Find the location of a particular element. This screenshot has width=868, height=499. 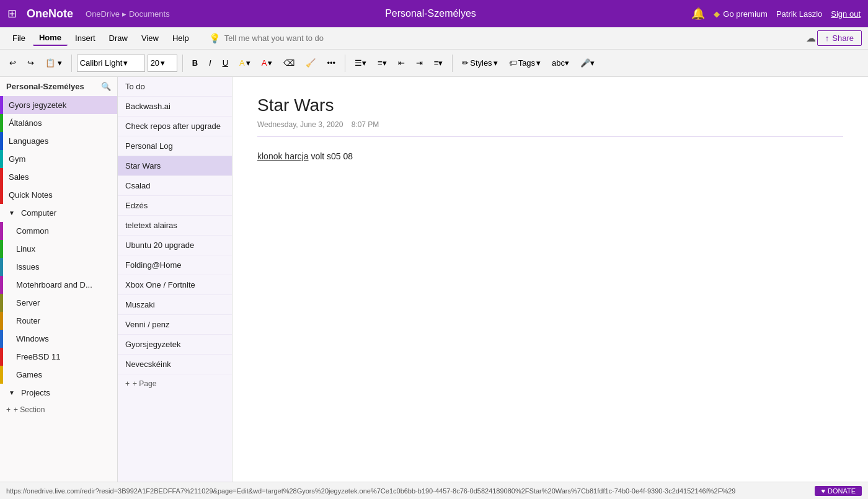

sidebar-item-server: Server is located at coordinates (58, 302).